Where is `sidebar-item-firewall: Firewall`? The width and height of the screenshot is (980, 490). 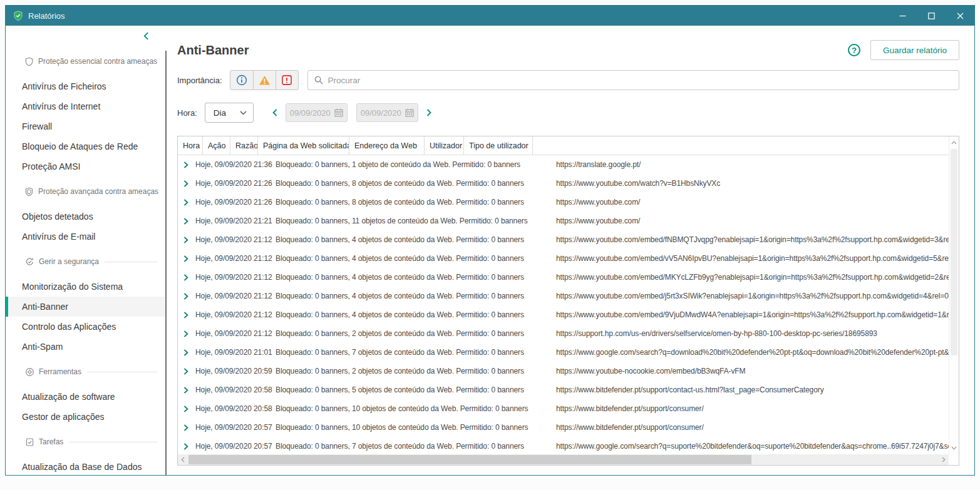
sidebar-item-firewall: Firewall is located at coordinates (86, 126).